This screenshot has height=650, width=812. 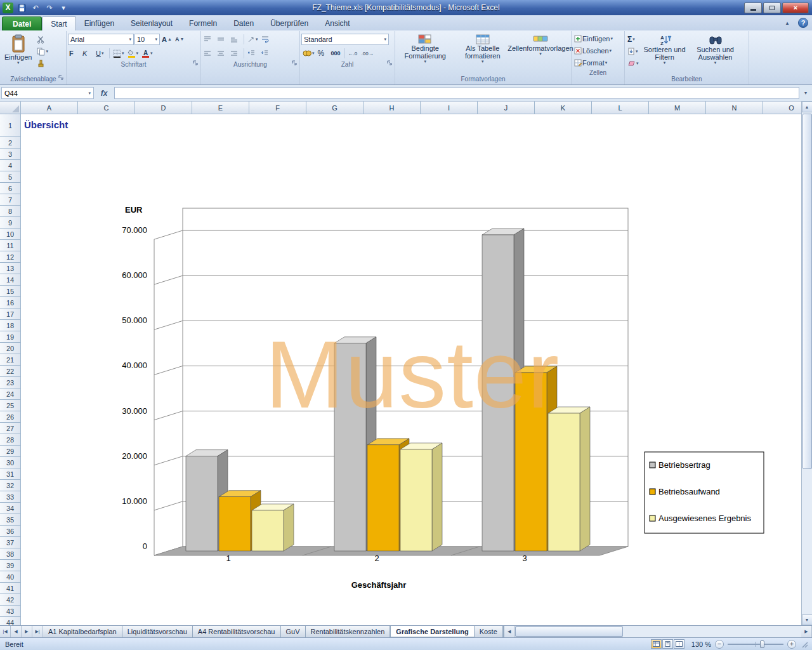 I want to click on sheet-tab-grafische-darstellung: Grafische Darstellung, so click(x=432, y=632).